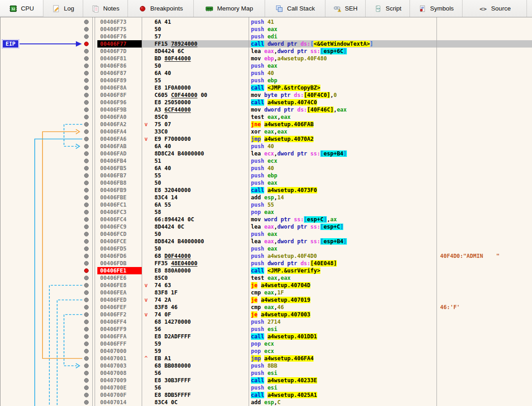 This screenshot has height=406, width=532. What do you see at coordinates (266, 351) in the screenshot?
I see `disasm-row: 0040700059pop ecx` at bounding box center [266, 351].